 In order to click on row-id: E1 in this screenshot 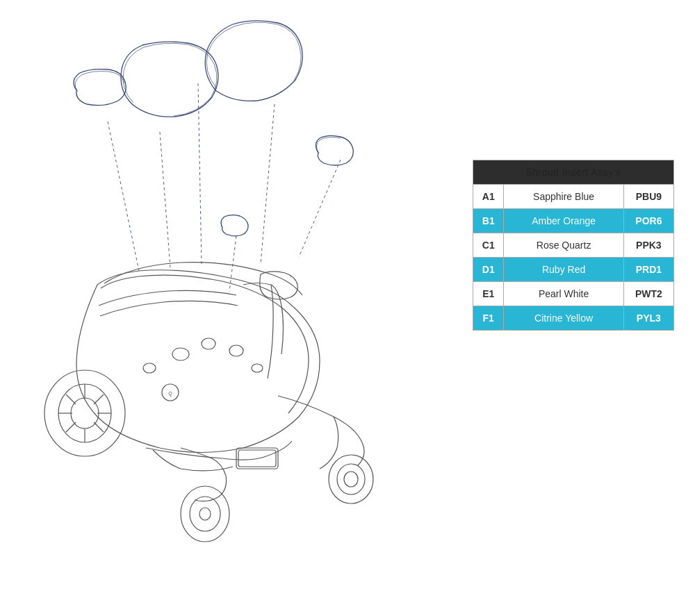, I will do `click(489, 294)`.